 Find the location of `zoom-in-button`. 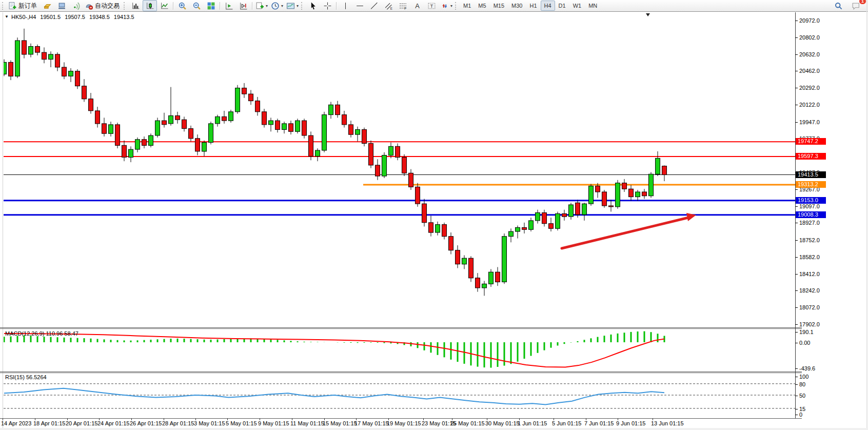

zoom-in-button is located at coordinates (182, 6).